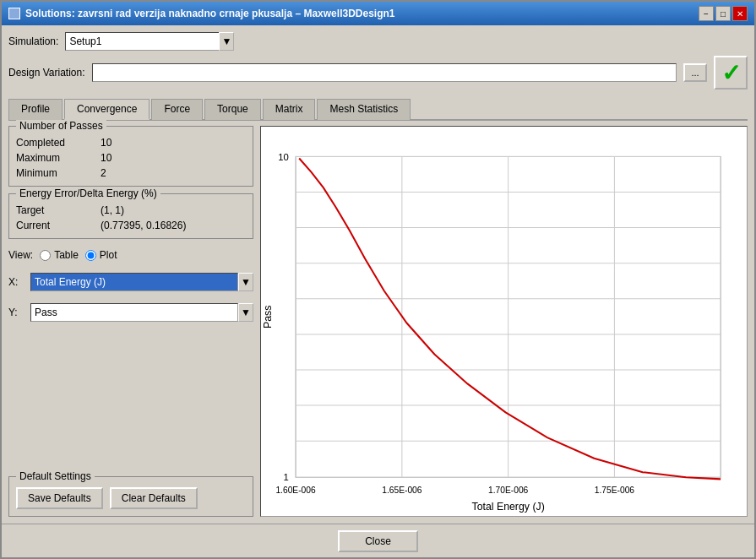 This screenshot has width=756, height=559. Describe the element at coordinates (509, 507) in the screenshot. I see `svg-text: Total Energy (J)` at that location.